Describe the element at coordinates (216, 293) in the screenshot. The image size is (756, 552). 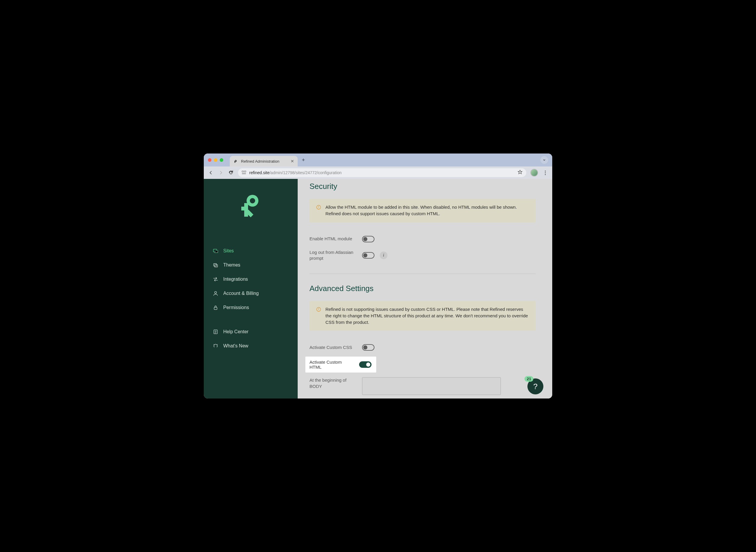
I see `account-icon` at that location.